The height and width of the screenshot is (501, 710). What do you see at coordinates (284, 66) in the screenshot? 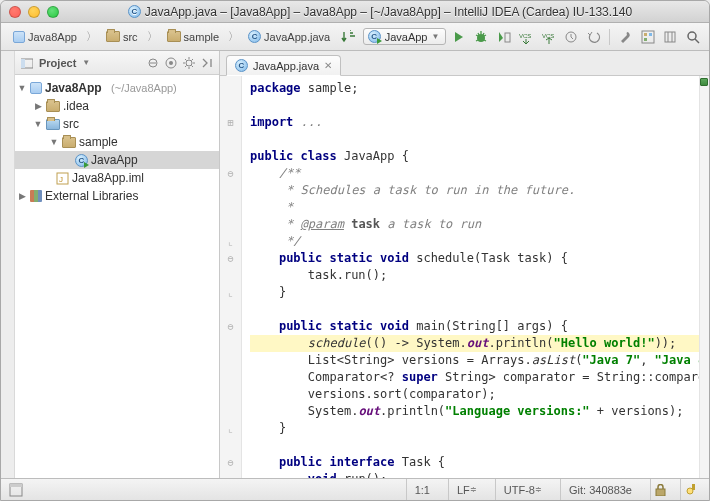
I see `editor-tab: C JavaApp.java ✕` at bounding box center [284, 66].